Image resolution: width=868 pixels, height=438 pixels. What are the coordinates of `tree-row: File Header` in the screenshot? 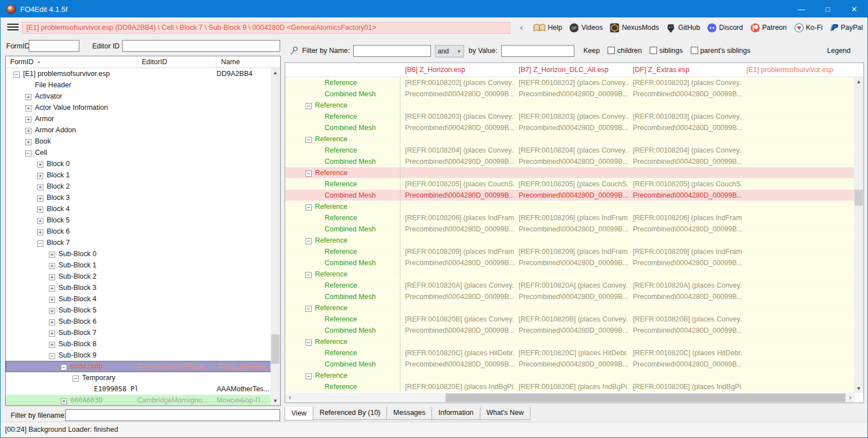 It's located at (138, 85).